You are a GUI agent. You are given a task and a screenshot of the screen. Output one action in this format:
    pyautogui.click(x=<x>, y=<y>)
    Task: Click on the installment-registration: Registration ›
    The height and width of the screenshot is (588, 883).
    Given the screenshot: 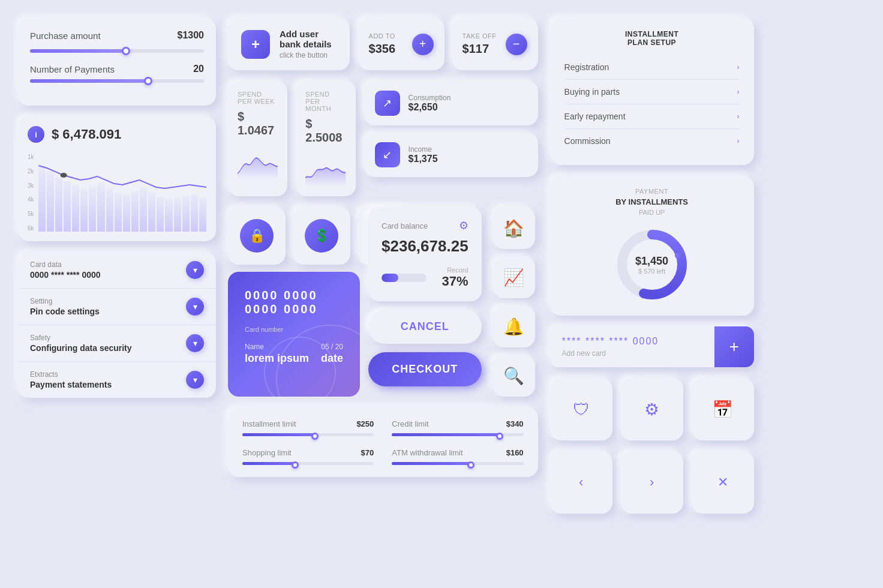 What is the action you would take?
    pyautogui.click(x=652, y=67)
    